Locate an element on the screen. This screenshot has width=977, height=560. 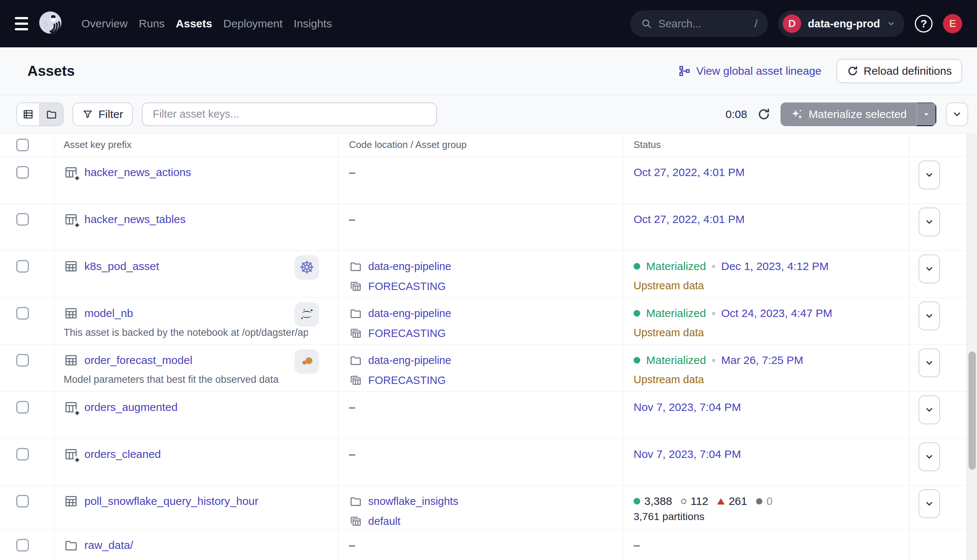
nav-tab-deployment: Deployment is located at coordinates (253, 24).